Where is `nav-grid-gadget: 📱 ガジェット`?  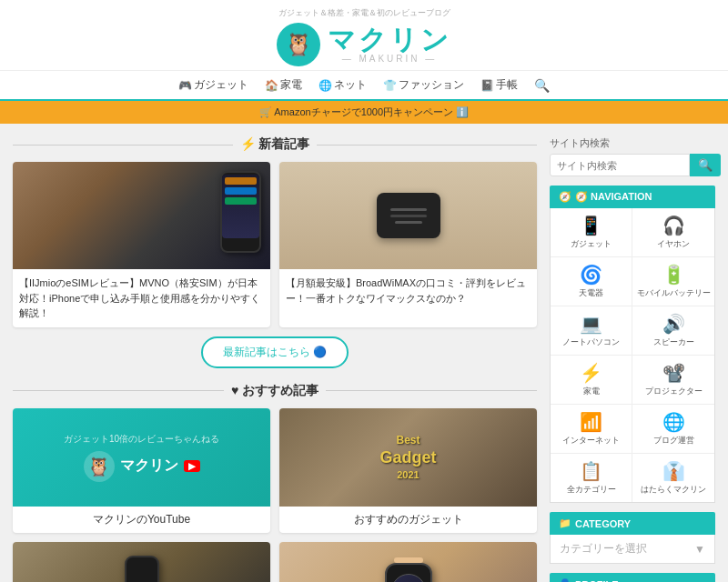 nav-grid-gadget: 📱 ガジェット is located at coordinates (592, 233).